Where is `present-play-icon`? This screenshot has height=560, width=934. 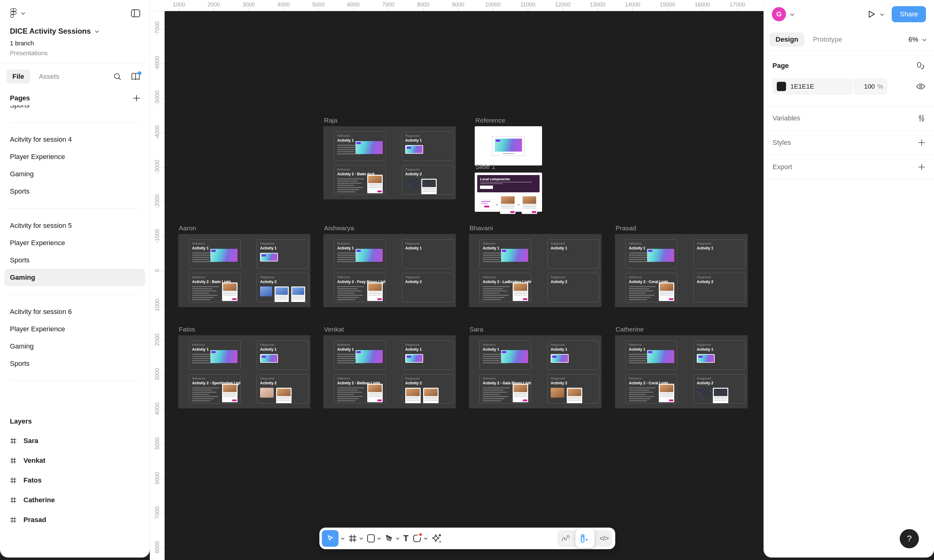 present-play-icon is located at coordinates (871, 14).